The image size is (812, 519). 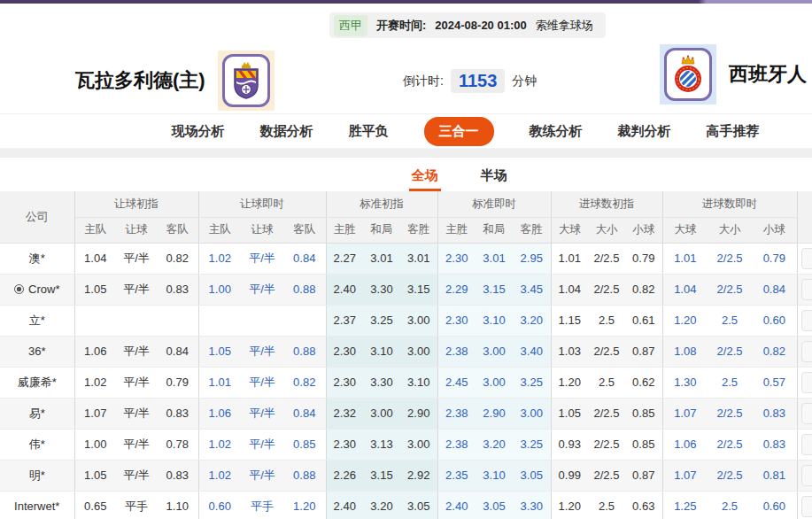 What do you see at coordinates (644, 505) in the screenshot?
I see `odds-cell: 0.63` at bounding box center [644, 505].